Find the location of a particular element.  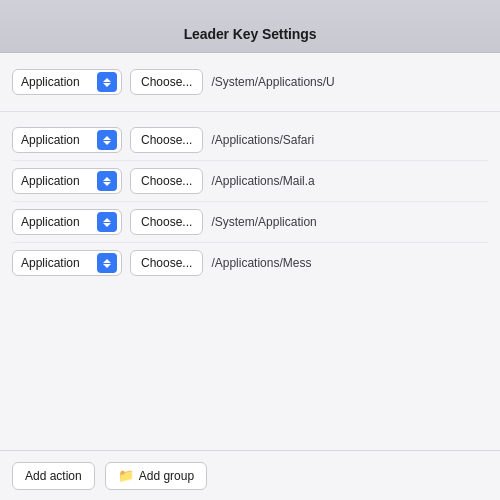

top-row: Application Choose... /System/Applicatio… is located at coordinates (250, 82).